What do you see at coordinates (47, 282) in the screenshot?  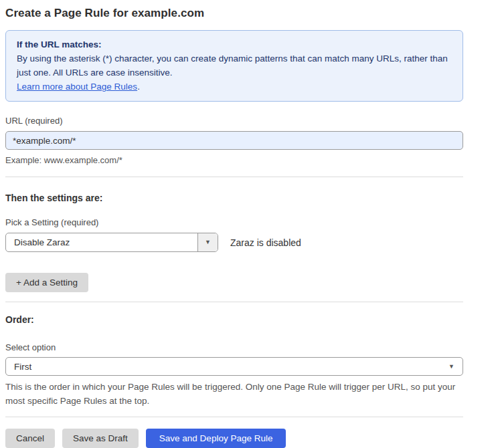 I see `add-setting-button: + Add a Setting` at bounding box center [47, 282].